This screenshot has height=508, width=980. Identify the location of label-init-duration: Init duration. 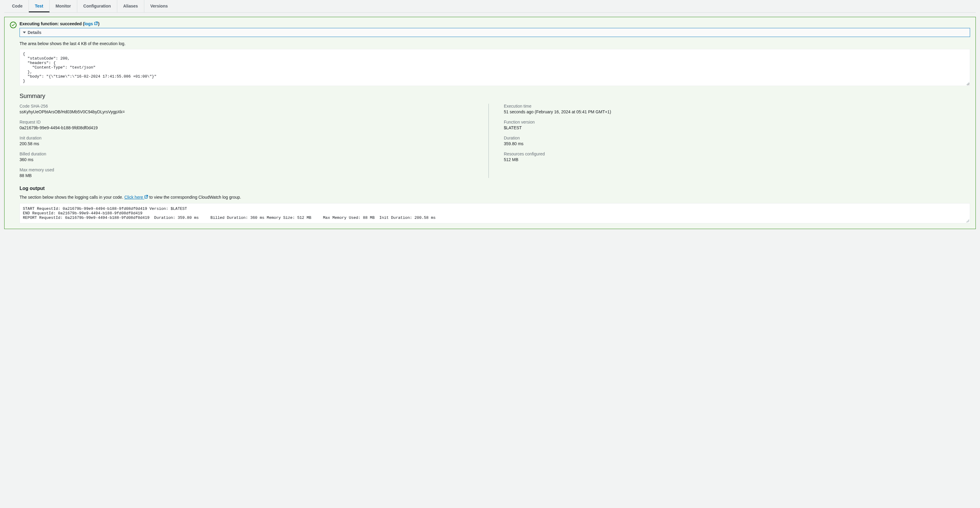
(248, 138).